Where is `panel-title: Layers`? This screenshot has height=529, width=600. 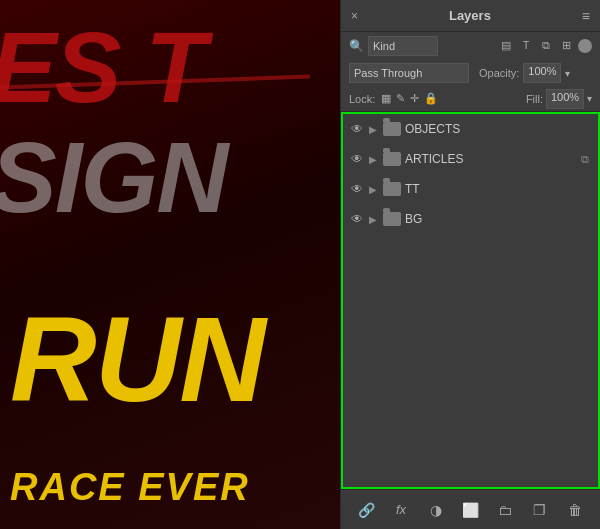
panel-title: Layers is located at coordinates (470, 16).